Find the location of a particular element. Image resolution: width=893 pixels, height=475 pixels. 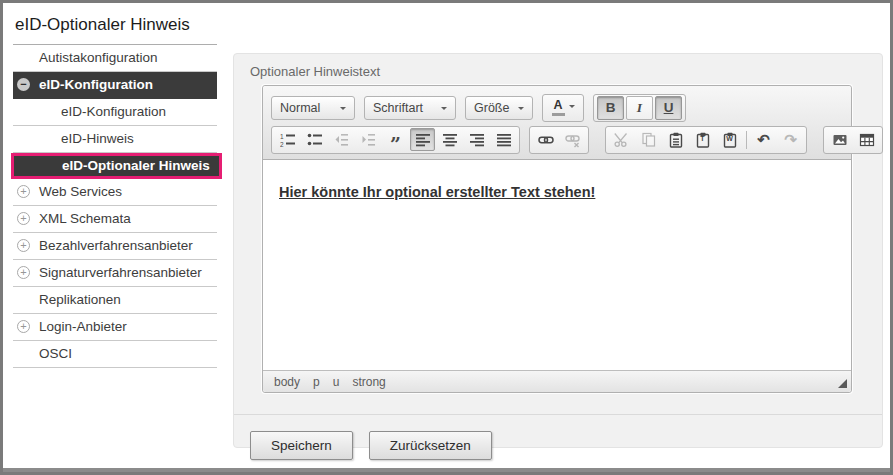

italic-button: I is located at coordinates (640, 108).